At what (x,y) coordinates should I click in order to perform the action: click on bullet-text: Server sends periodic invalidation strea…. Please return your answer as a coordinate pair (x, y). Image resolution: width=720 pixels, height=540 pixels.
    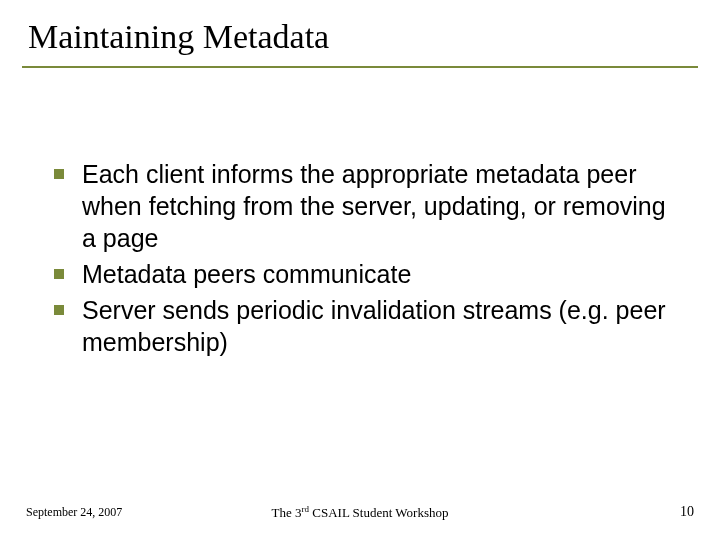
    Looking at the image, I should click on (380, 326).